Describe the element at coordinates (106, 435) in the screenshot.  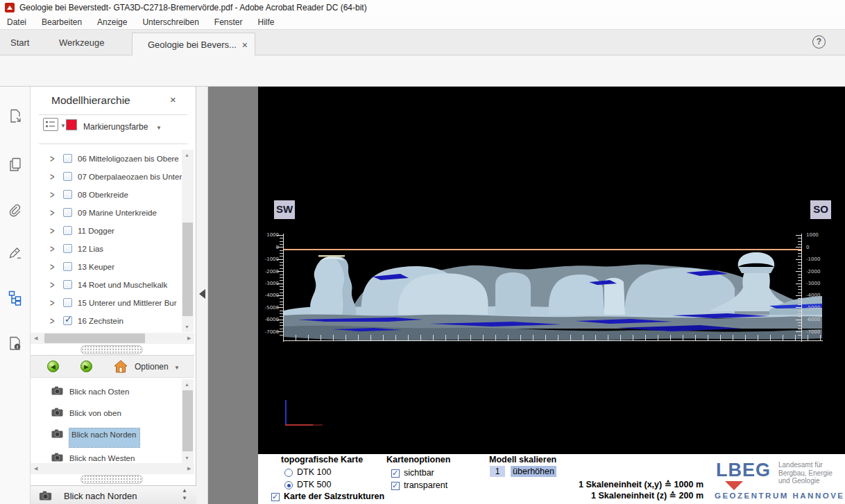
I see `view-item-norden-selected: Blick nach Norden` at that location.